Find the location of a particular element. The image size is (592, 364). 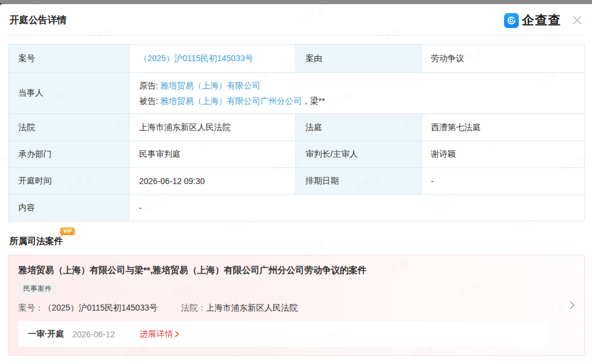

progress-detail-link: 进展详情 is located at coordinates (159, 334).